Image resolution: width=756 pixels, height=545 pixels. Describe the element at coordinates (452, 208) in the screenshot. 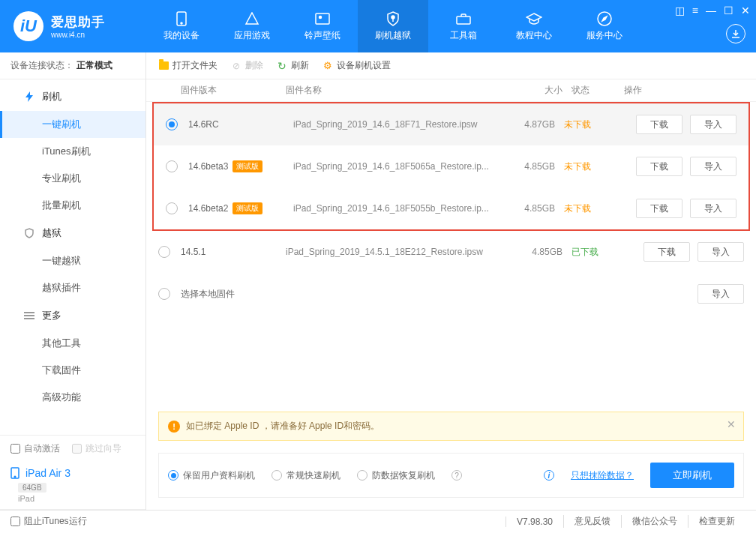

I see `table-row: 14.6beta2测试版 iPad_Spring_2019_14.6_18F50…` at that location.